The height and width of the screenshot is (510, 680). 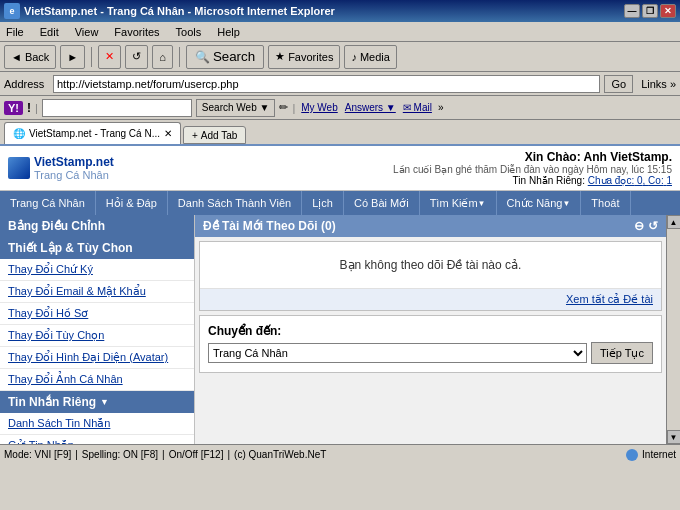 I want to click on refresh-button: ↺, so click(x=136, y=57).